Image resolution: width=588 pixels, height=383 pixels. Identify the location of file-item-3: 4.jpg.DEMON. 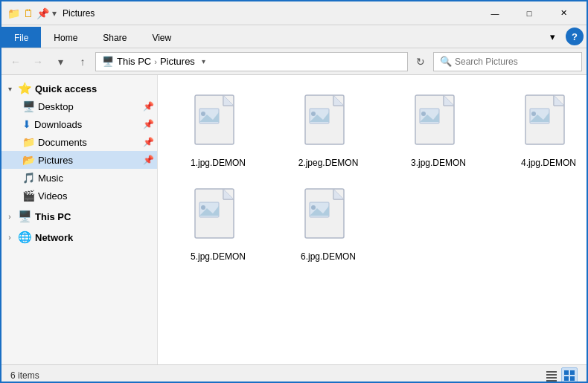
(543, 131).